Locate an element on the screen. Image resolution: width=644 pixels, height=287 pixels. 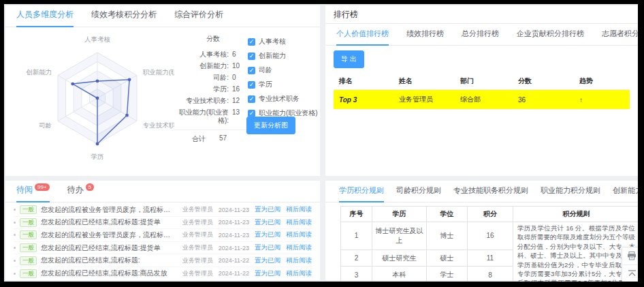
department-name: 综合部 is located at coordinates (483, 100).